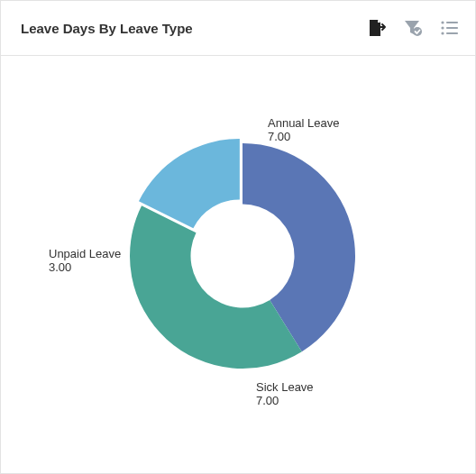  Describe the element at coordinates (449, 28) in the screenshot. I see `legend-icon` at that location.